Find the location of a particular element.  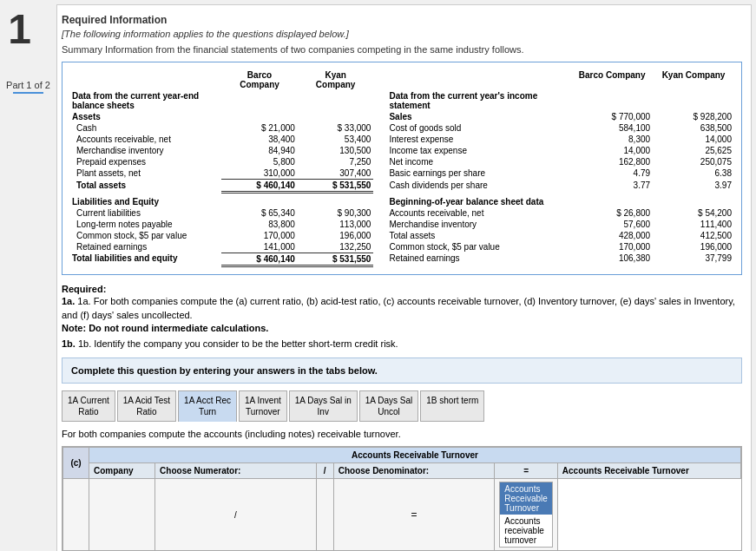

currentliab-kyan: $ 90,300 is located at coordinates (336, 213).